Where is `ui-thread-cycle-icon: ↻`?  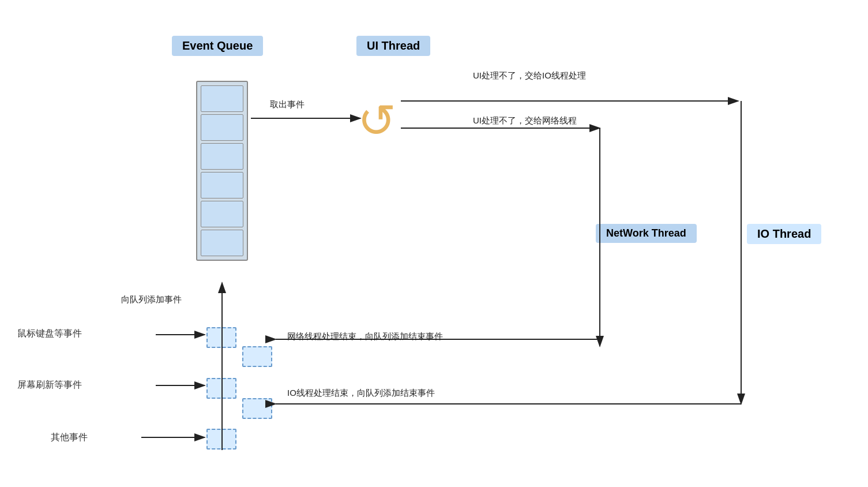
ui-thread-cycle-icon: ↻ is located at coordinates (377, 121).